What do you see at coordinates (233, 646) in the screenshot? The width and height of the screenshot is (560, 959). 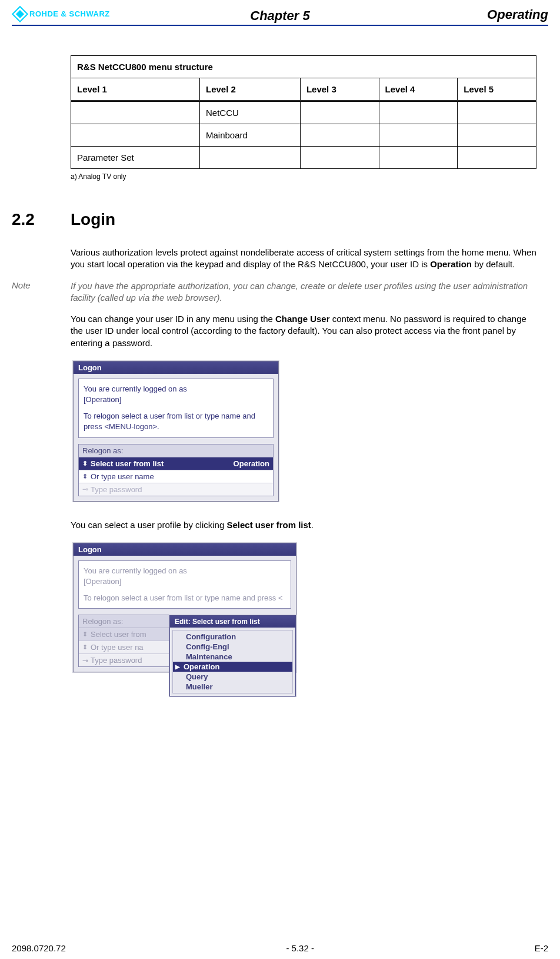 I see `popup-item-config-engl: Config-Engl` at bounding box center [233, 646].